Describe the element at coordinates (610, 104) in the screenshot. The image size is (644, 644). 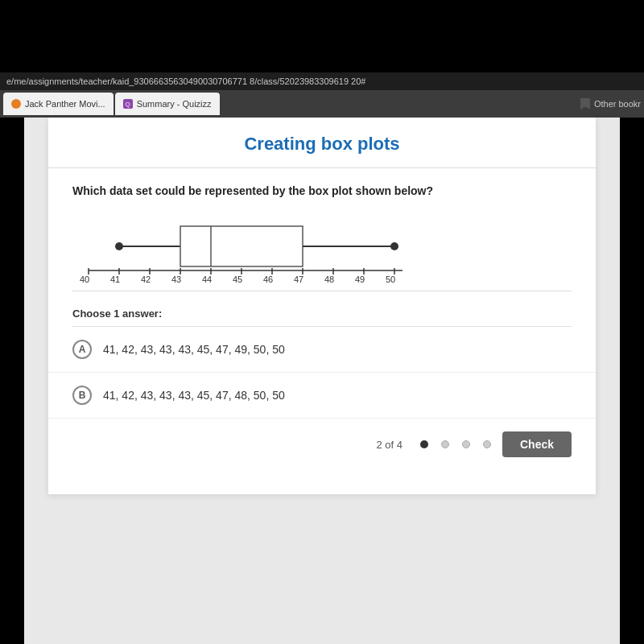
I see `tab-other-bookmarks: Other bookr` at that location.